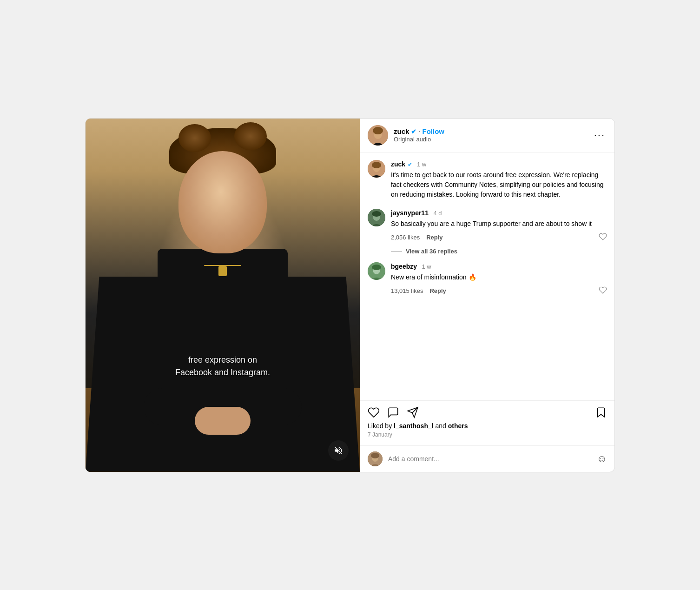  I want to click on action-icons-row, so click(487, 412).